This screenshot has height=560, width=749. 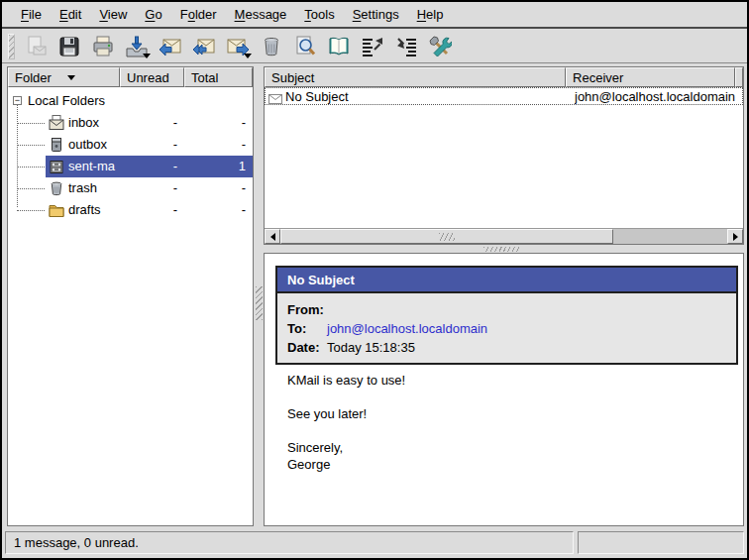 I want to click on column-header-unread: Unread, so click(x=153, y=77).